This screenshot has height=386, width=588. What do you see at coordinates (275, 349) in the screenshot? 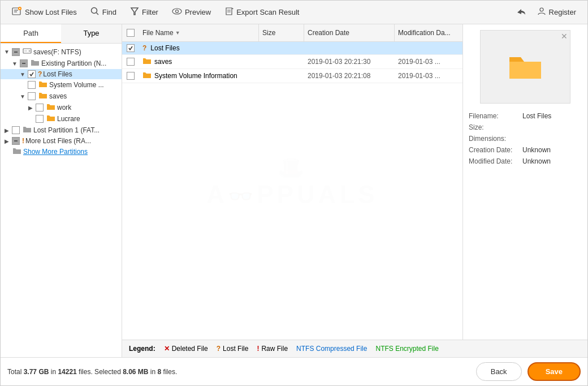
I see `raw-label: Raw File` at bounding box center [275, 349].